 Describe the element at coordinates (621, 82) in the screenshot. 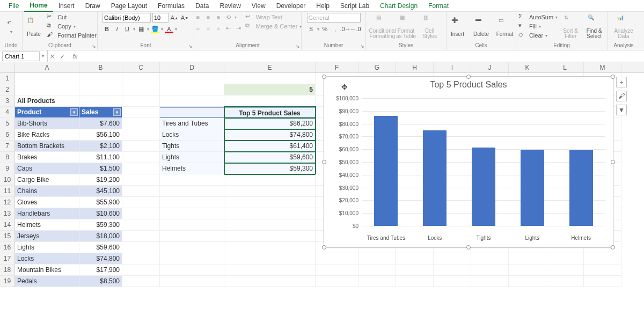

I see `chart-elements-button: ＋` at that location.